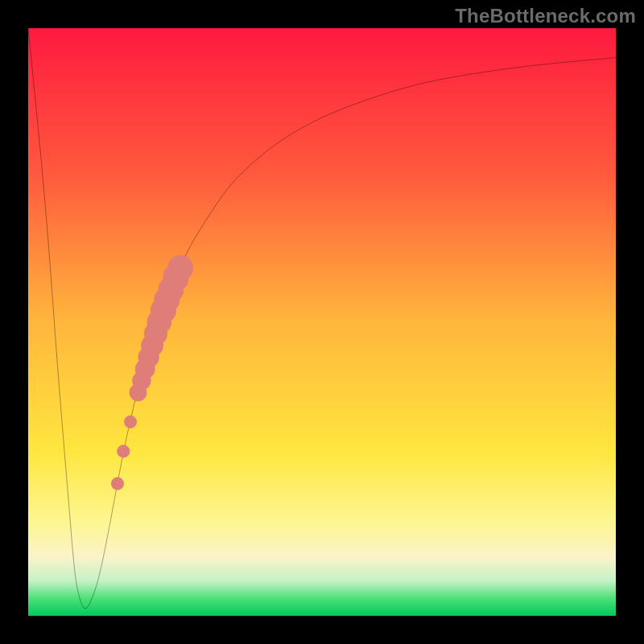 The image size is (644, 644). Describe the element at coordinates (546, 16) in the screenshot. I see `watermark-text: TheBottleneck.com` at that location.